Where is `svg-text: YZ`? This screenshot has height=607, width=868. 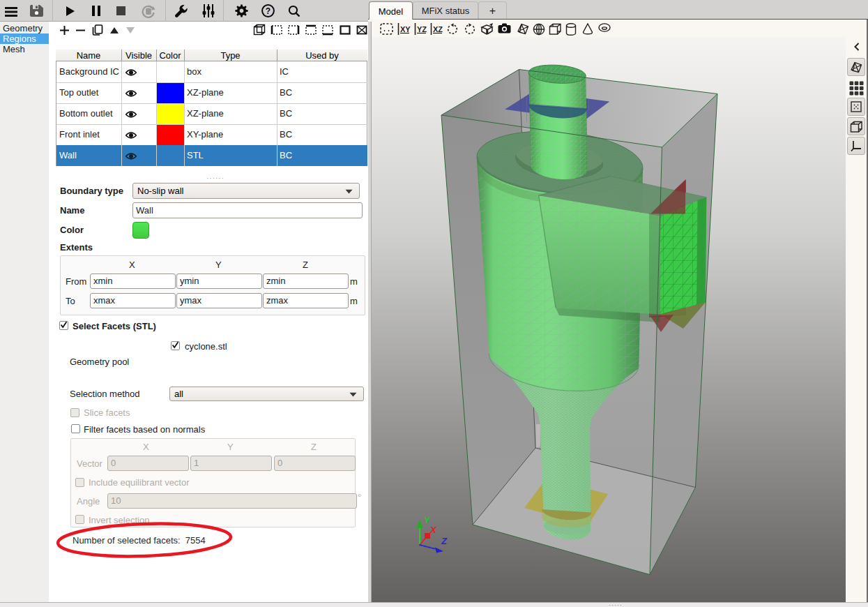 svg-text: YZ is located at coordinates (422, 29).